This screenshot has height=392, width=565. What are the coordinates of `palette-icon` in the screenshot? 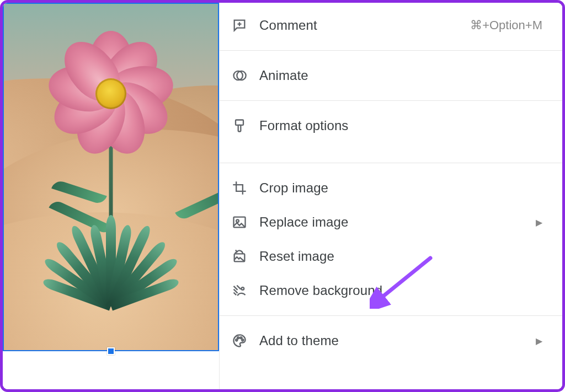 It's located at (239, 341).